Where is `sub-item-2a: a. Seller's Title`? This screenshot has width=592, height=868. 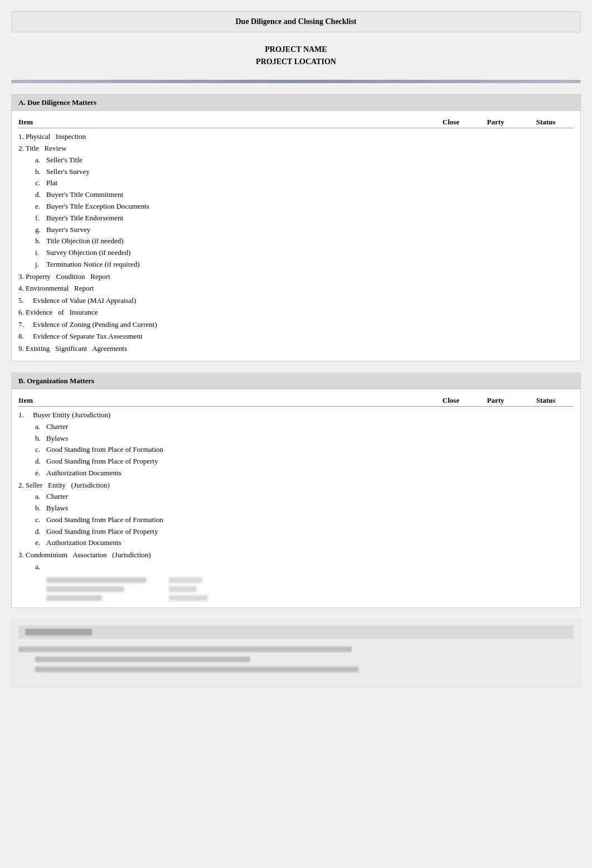 sub-item-2a: a. Seller's Title is located at coordinates (304, 161).